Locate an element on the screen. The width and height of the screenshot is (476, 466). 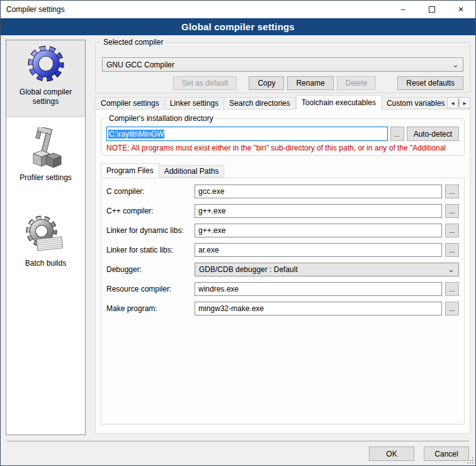
close-icon: ✕ is located at coordinates (461, 9).